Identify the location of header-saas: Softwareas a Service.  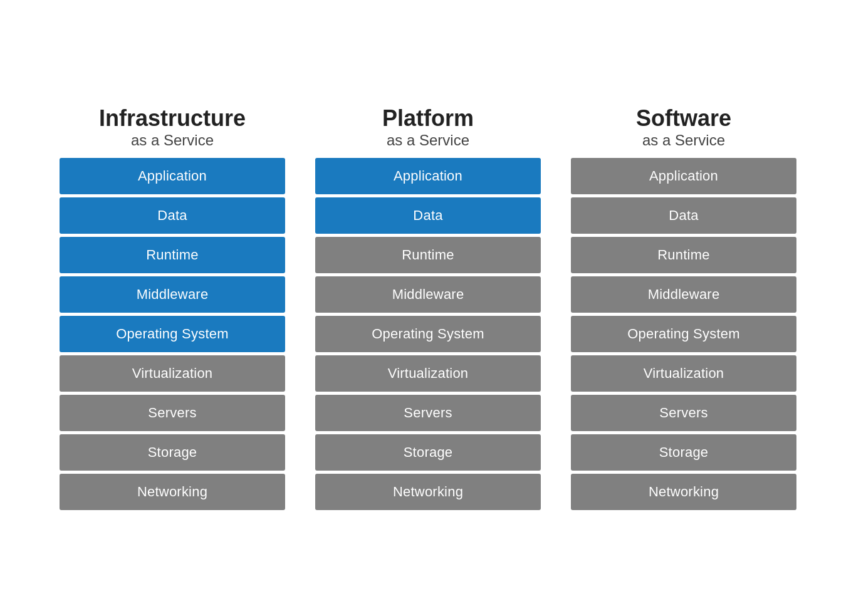
(684, 128).